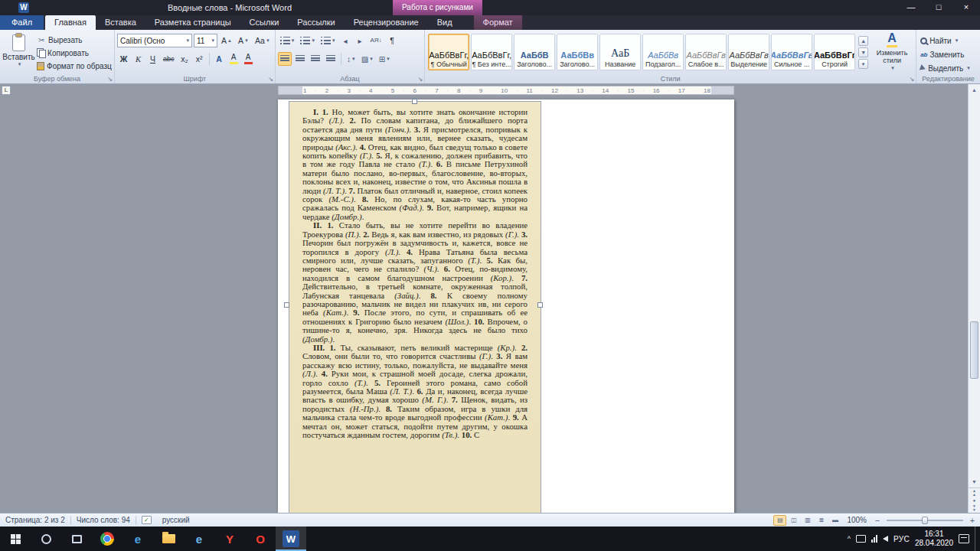 This screenshot has width=980, height=551. Describe the element at coordinates (577, 52) in the screenshot. I see `style-card-4: АаБбВвЗаголово...` at that location.